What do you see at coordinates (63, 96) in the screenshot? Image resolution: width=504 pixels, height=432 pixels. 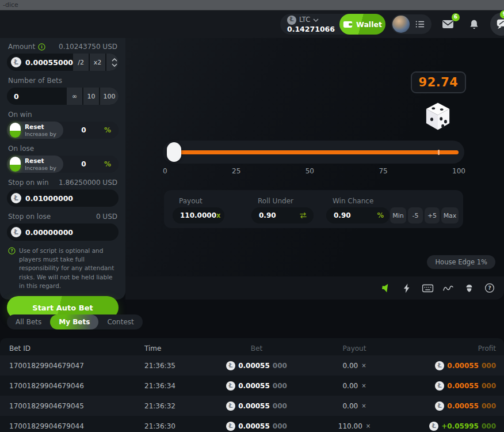 I see `num-bets-input-group: 0 ∞ 10 100` at bounding box center [63, 96].